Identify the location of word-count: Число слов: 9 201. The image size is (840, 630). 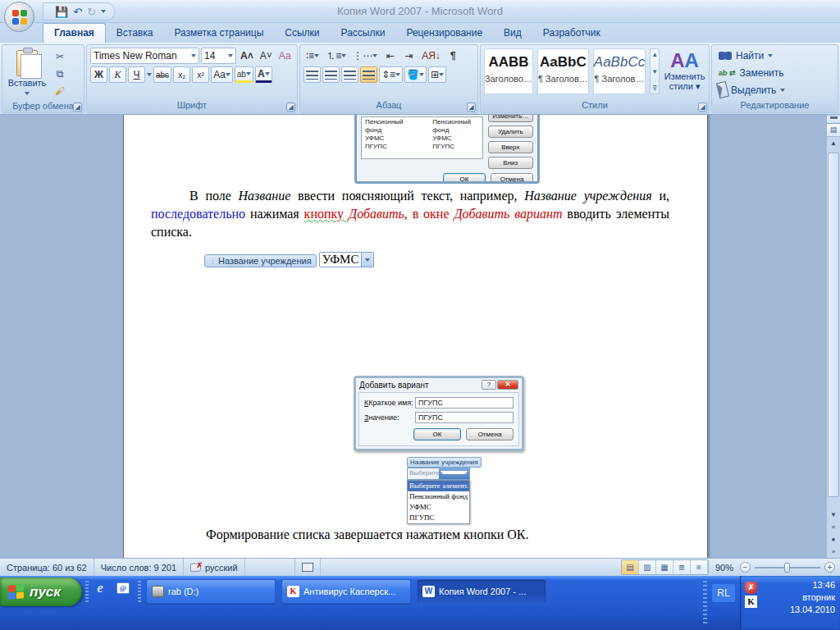
(139, 568).